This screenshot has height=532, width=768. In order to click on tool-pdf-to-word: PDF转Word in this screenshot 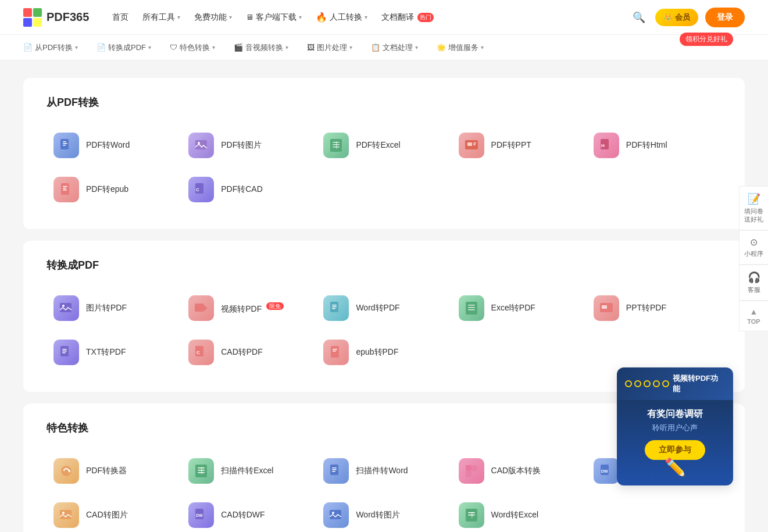, I will do `click(114, 145)`.